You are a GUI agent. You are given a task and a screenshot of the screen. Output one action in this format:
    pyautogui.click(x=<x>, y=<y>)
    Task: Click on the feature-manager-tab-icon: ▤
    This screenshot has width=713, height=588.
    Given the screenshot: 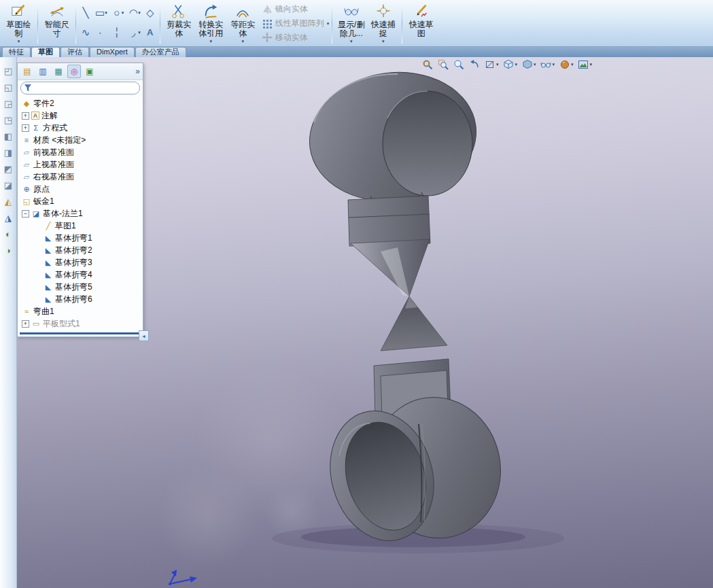 What is the action you would take?
    pyautogui.click(x=27, y=71)
    